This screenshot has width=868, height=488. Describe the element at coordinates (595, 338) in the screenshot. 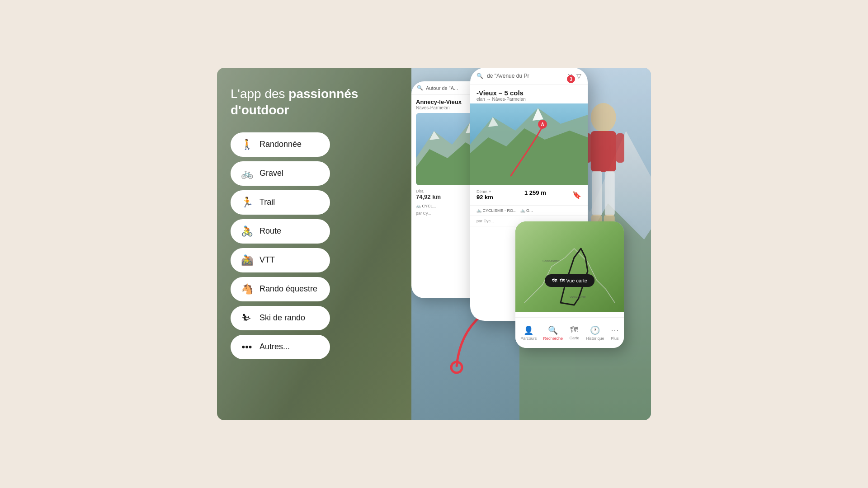

I see `nav-label-historique: Historique` at that location.